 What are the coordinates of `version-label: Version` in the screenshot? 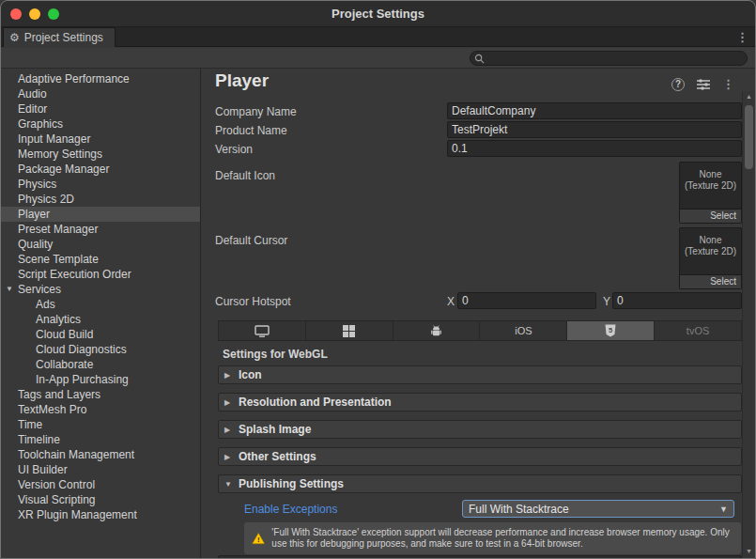 It's located at (234, 149).